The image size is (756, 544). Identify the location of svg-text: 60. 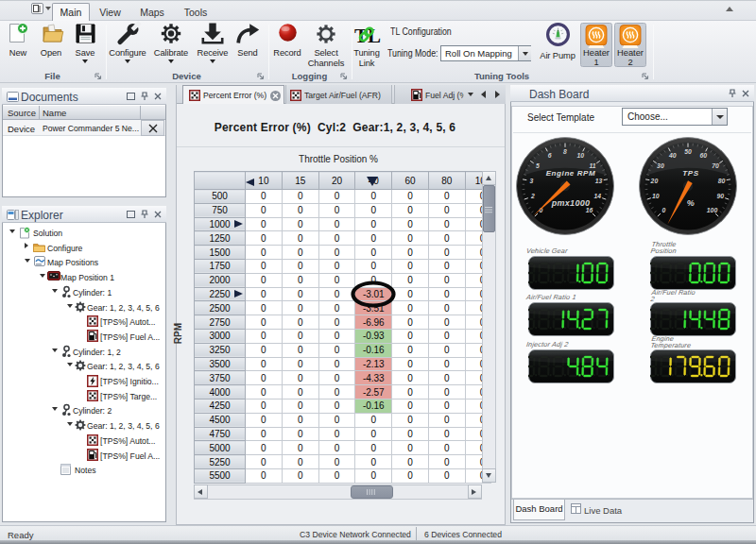
(704, 155).